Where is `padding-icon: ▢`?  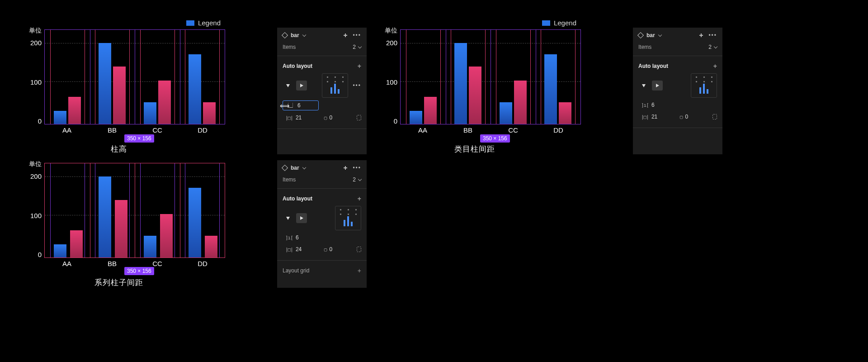
padding-icon: ▢ is located at coordinates (326, 118).